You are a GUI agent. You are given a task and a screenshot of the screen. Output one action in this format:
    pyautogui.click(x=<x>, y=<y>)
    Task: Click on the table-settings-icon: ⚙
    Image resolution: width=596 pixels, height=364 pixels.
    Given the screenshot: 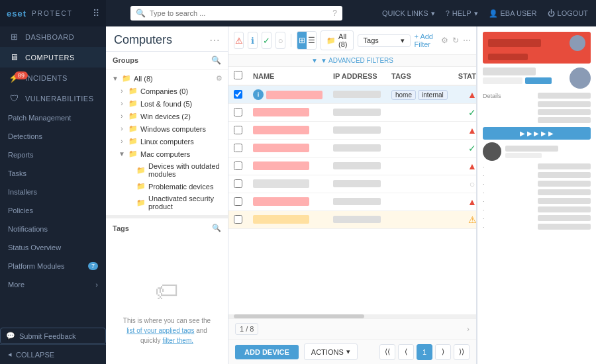 What is the action you would take?
    pyautogui.click(x=445, y=40)
    